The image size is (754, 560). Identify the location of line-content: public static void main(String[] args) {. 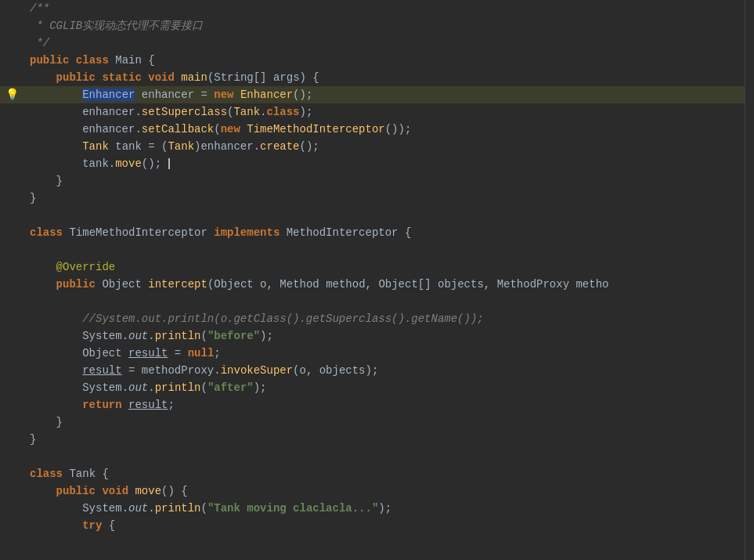
(388, 78).